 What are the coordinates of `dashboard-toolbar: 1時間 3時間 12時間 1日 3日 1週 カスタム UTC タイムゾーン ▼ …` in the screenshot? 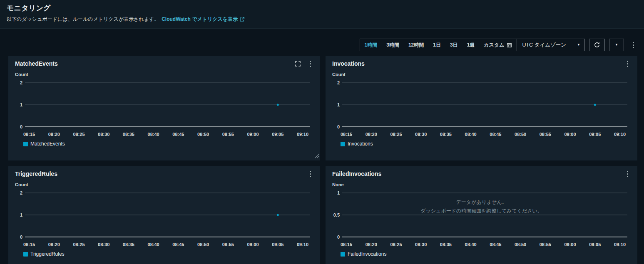 It's located at (319, 45).